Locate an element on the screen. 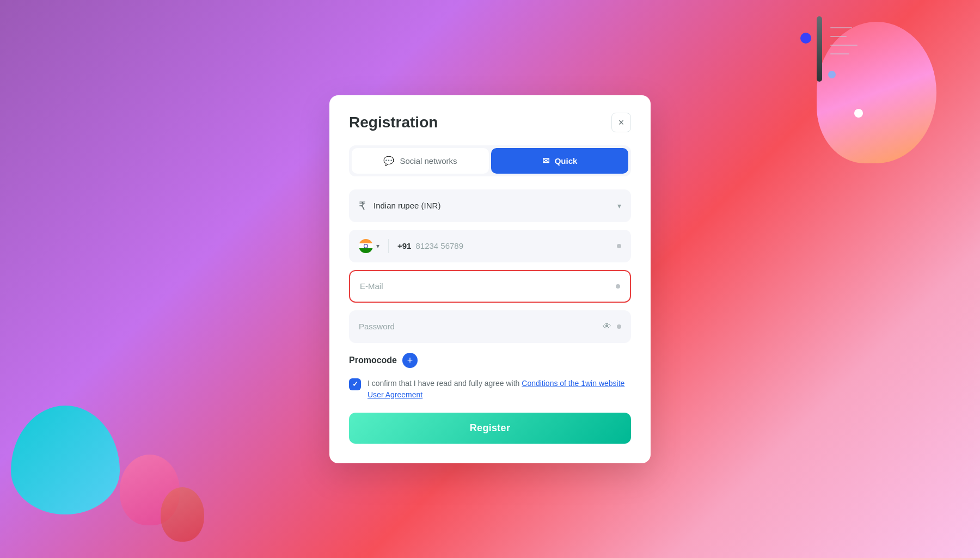  tab-quick-label: Quick is located at coordinates (566, 161).